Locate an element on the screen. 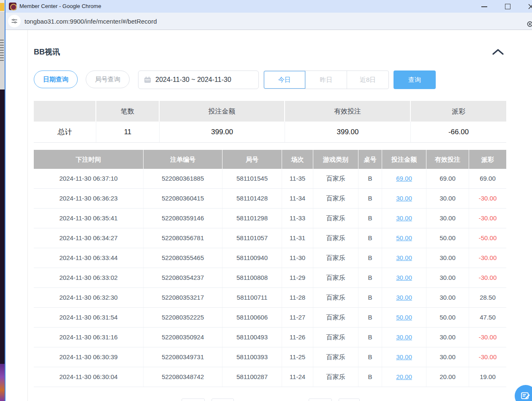 The image size is (532, 401). cell-session: 11-24 is located at coordinates (298, 377).